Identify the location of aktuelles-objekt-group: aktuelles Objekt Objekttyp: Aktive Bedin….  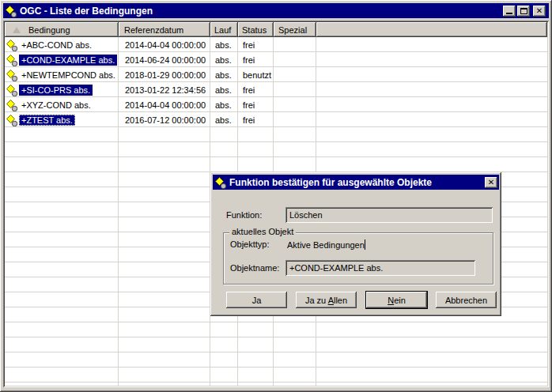
(358, 258).